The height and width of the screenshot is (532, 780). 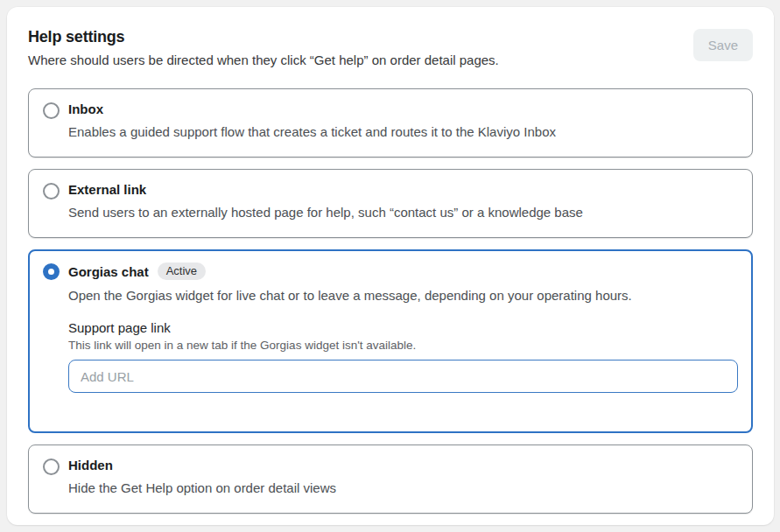 I want to click on option-description: Send users to an externally hosted page …, so click(x=403, y=212).